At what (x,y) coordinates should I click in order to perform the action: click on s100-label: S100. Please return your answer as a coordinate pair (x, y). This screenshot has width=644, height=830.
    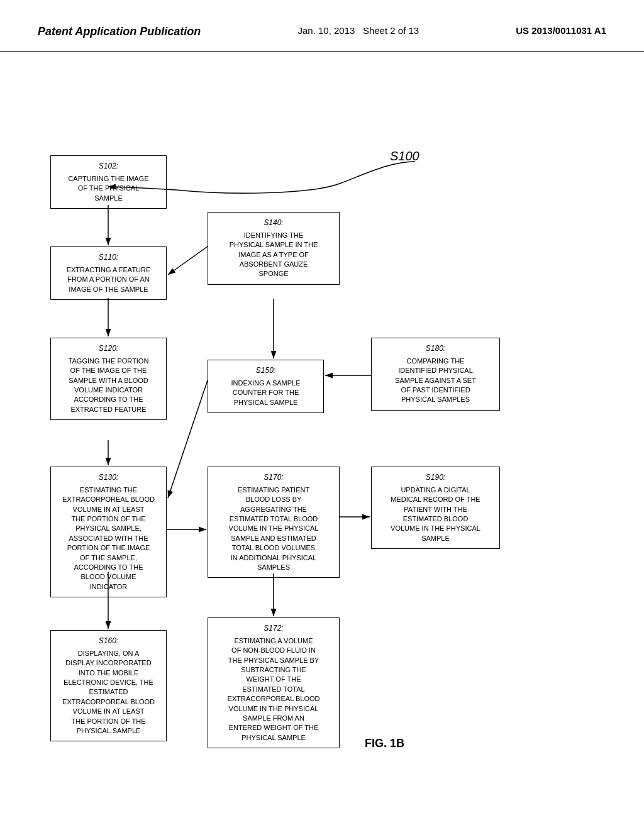
    Looking at the image, I should click on (405, 156).